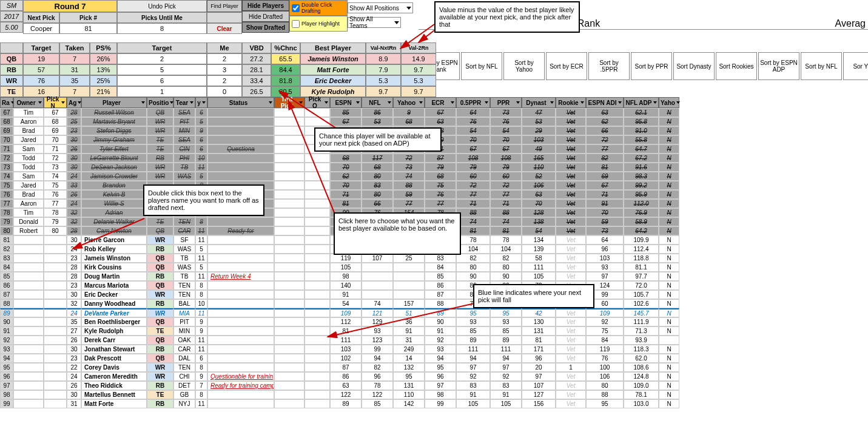  I want to click on table-row: 9830Martellus BennettTEGB812212211098919…, so click(340, 394).